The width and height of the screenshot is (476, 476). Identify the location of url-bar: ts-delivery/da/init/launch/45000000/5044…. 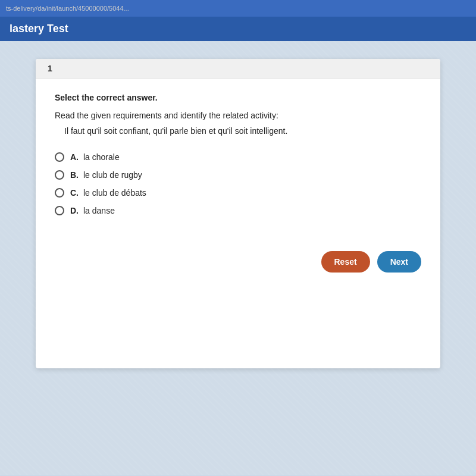
(68, 8).